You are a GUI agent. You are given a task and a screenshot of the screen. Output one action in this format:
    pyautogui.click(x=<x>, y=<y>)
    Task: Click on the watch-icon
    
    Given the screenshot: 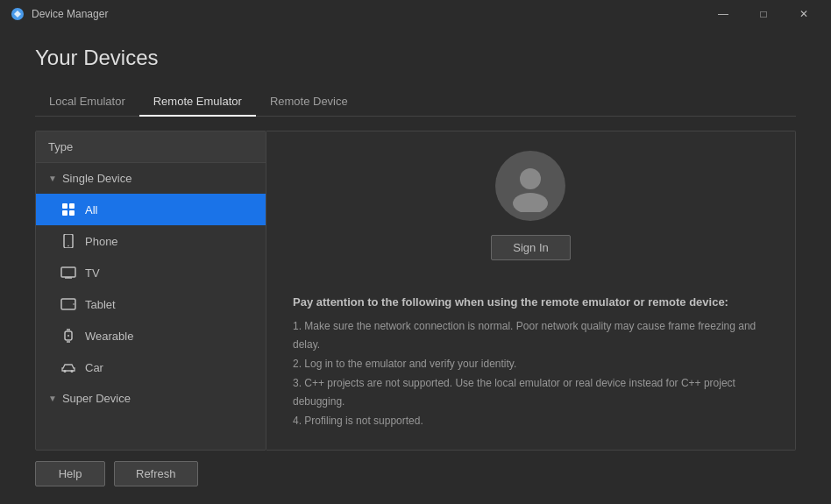 What is the action you would take?
    pyautogui.click(x=68, y=336)
    